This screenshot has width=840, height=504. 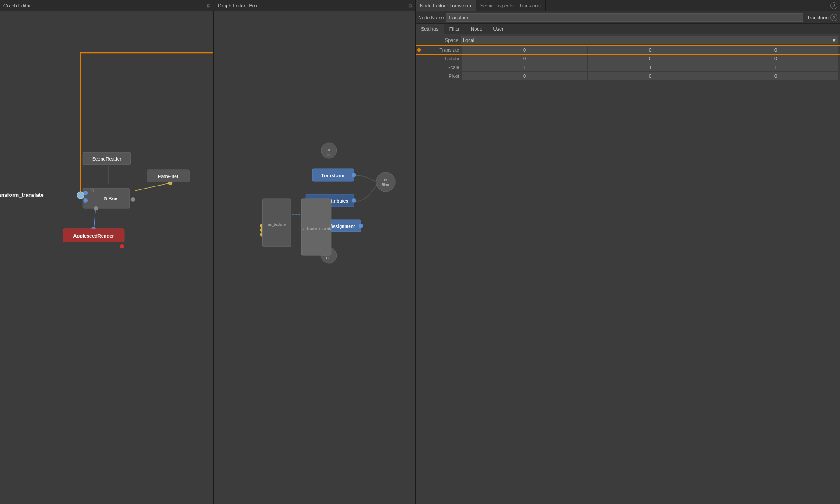 What do you see at coordinates (316, 229) in the screenshot?
I see `node-as-disney-label: as_disney_material` at bounding box center [316, 229].